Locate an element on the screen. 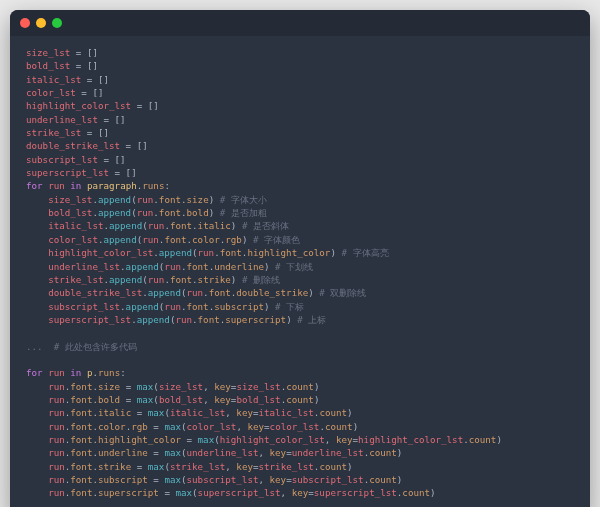 The image size is (600, 507). minimize-icon is located at coordinates (41, 23).